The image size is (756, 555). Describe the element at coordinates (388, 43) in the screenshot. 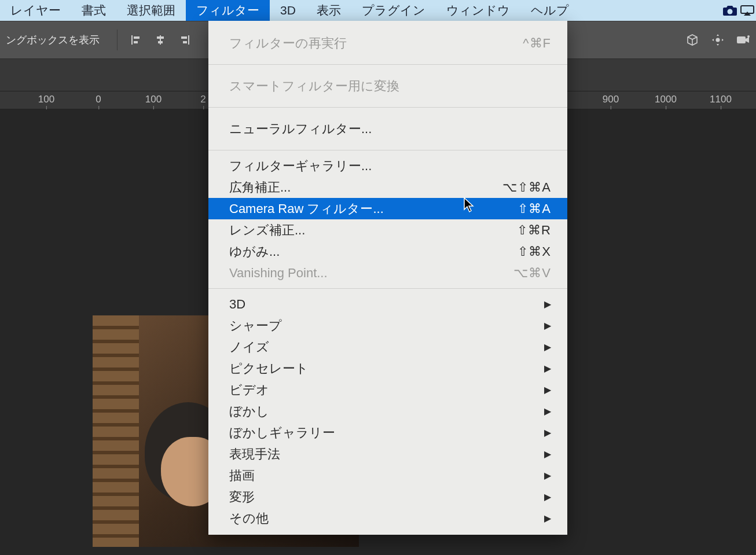

I see `menu-item-フィルターの再実行: フィルターの再実行^⌘F` at that location.